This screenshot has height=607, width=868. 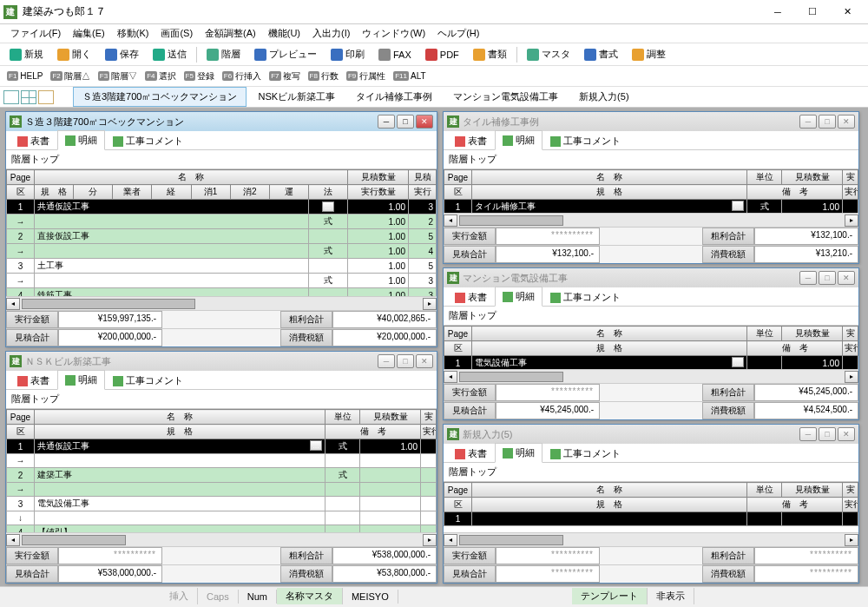 I want to click on fax-button: FAX, so click(x=395, y=55).